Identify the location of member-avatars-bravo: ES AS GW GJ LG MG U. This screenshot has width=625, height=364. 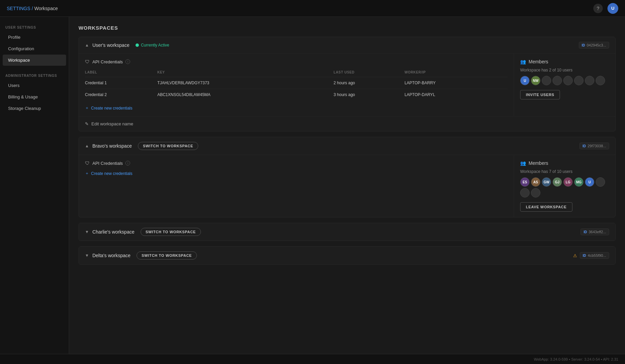
(565, 187).